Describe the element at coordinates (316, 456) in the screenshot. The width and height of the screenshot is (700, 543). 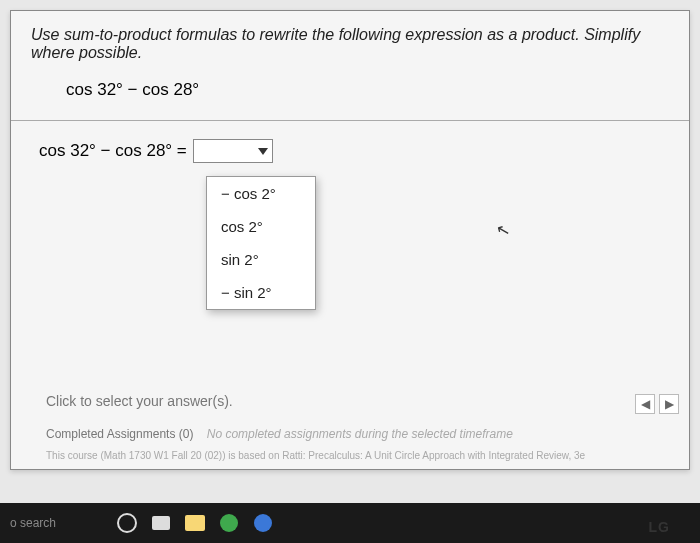
I see `course-info: This course (Math 1730 W1 Fall 20 (02)) …` at that location.